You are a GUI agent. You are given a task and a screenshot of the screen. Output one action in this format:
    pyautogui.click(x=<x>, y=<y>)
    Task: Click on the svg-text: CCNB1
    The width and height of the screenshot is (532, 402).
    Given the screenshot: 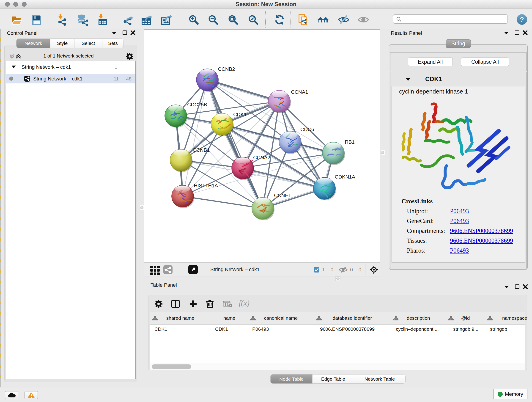 What is the action you would take?
    pyautogui.click(x=201, y=150)
    